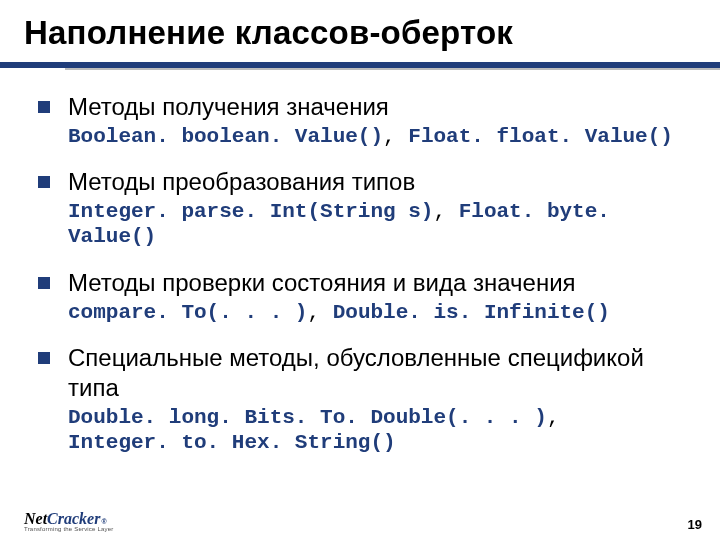  Describe the element at coordinates (68, 529) in the screenshot. I see `logo-tagline: Transforming the Service Layer` at that location.